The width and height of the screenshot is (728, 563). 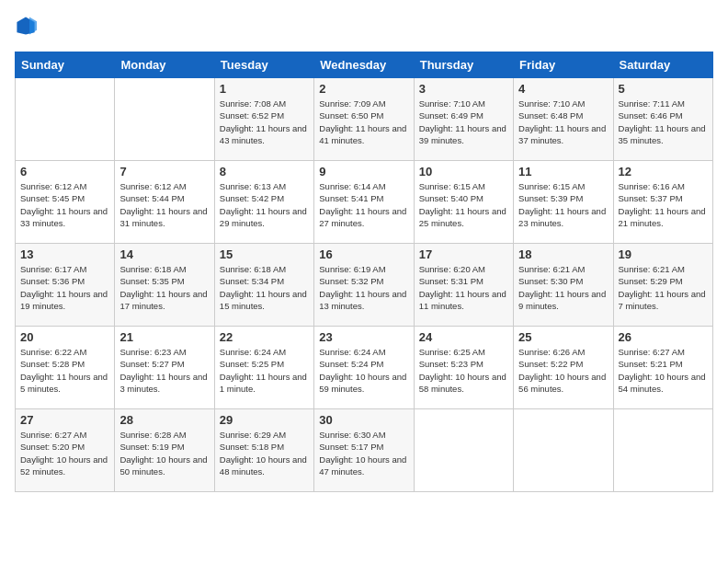 I want to click on day-content: Sunrise: 7:10 AM Sunset: 6:49 PM Dayligh…, so click(x=463, y=121).